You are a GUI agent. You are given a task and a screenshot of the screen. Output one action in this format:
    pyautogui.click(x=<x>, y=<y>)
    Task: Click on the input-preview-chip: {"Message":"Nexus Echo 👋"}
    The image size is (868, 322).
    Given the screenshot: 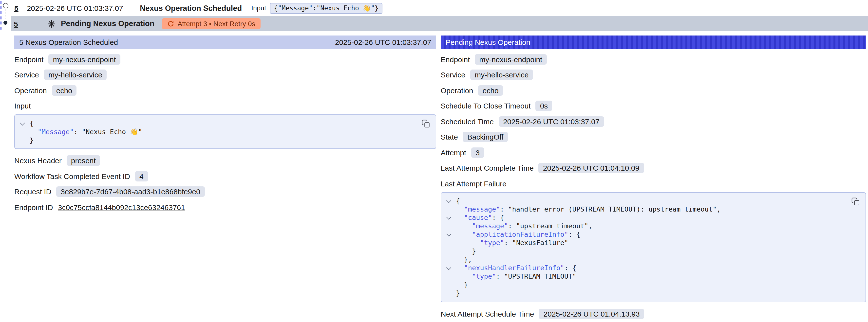 What is the action you would take?
    pyautogui.click(x=326, y=8)
    